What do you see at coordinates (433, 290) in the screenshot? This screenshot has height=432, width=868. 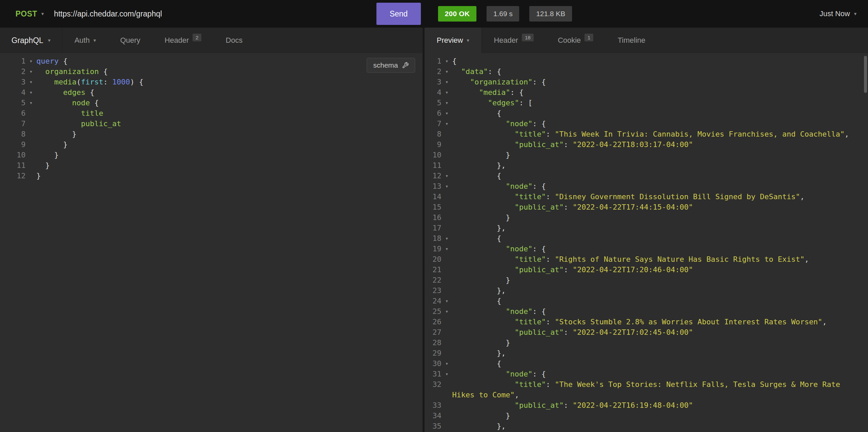 I see `line-number: 23` at bounding box center [433, 290].